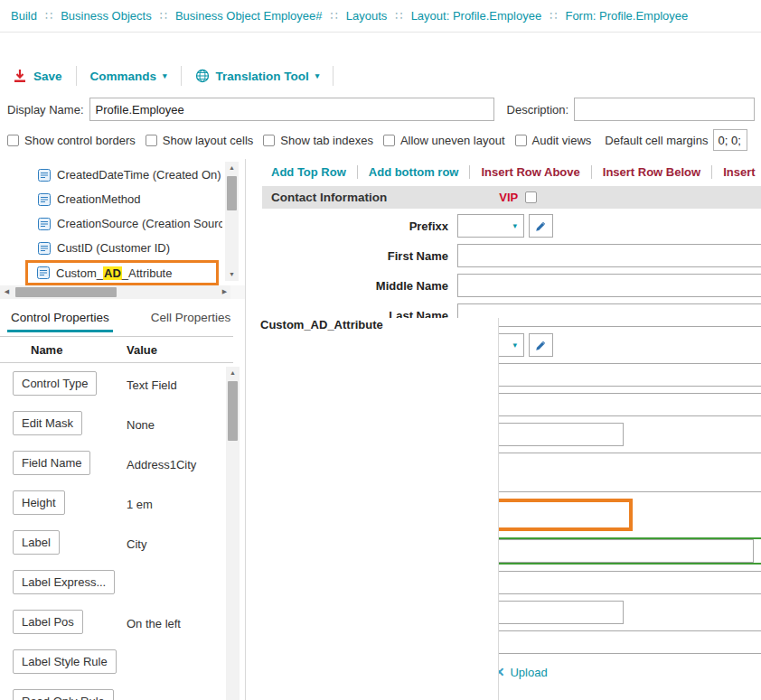  What do you see at coordinates (47, 423) in the screenshot?
I see `property-name-box: Edit Mask` at bounding box center [47, 423].